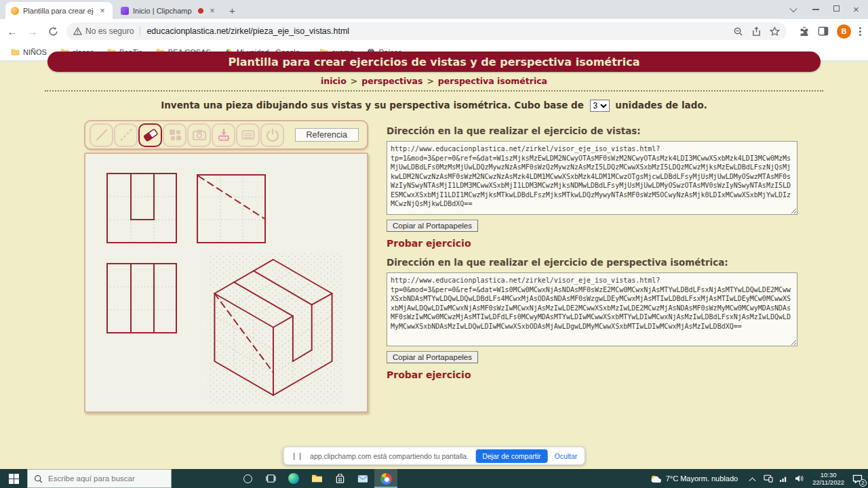  Describe the element at coordinates (363, 479) in the screenshot. I see `mail-icon` at that location.